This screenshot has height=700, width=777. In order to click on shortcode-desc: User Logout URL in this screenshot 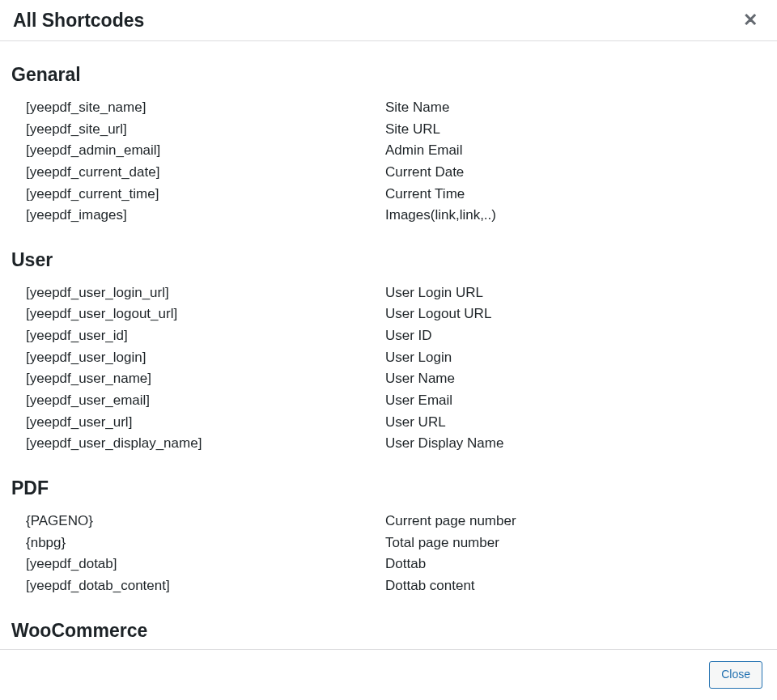, I will do `click(575, 314)`.